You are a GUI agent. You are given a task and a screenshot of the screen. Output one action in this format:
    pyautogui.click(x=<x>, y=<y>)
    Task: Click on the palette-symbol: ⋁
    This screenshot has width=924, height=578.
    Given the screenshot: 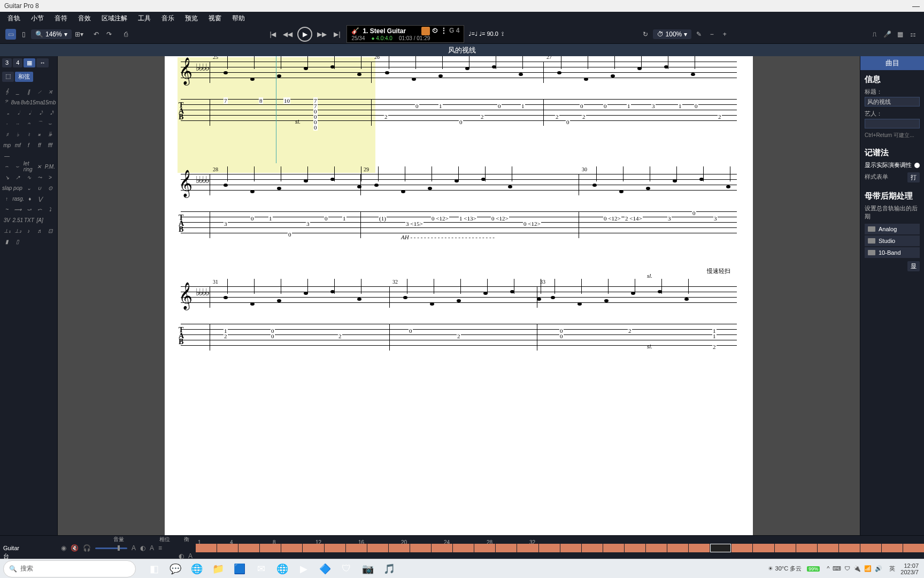 What is the action you would take?
    pyautogui.click(x=41, y=199)
    